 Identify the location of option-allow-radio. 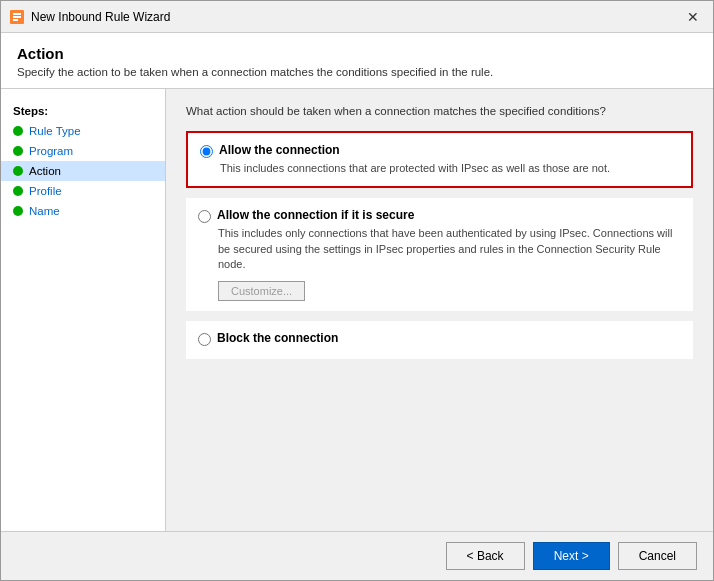
(206, 152).